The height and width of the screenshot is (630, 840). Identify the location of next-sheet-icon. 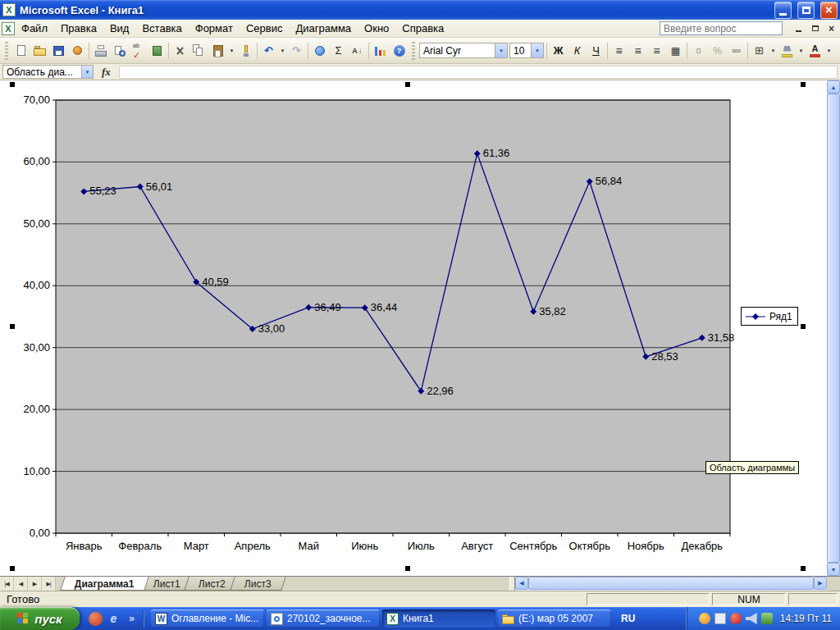
(34, 584).